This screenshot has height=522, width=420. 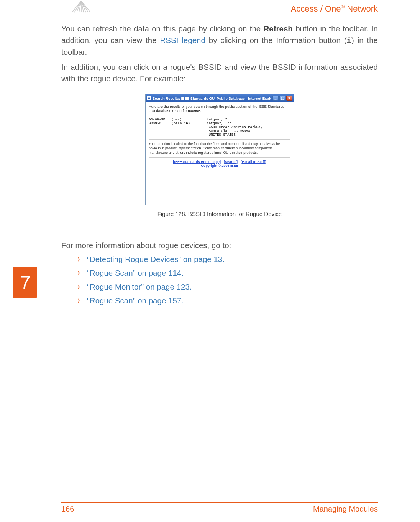 I want to click on paragraph-moreinfo: For more information about rogue devices…, so click(x=220, y=245).